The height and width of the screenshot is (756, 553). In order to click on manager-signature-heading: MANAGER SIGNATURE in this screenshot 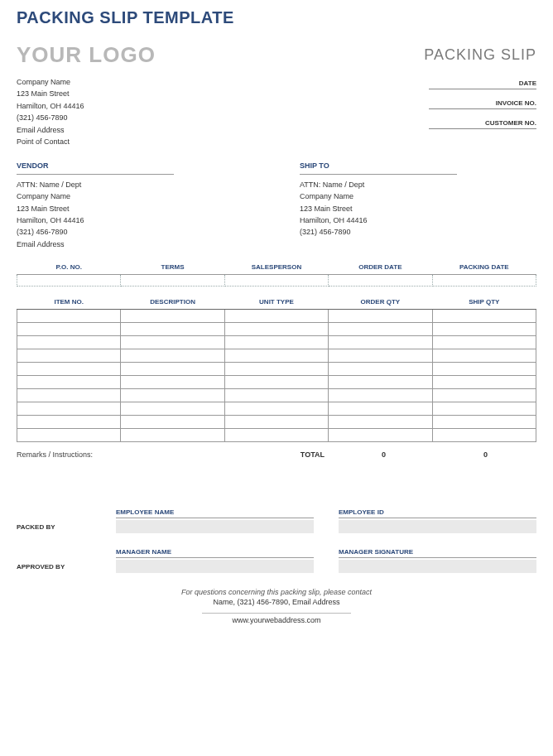, I will do `click(437, 553)`.